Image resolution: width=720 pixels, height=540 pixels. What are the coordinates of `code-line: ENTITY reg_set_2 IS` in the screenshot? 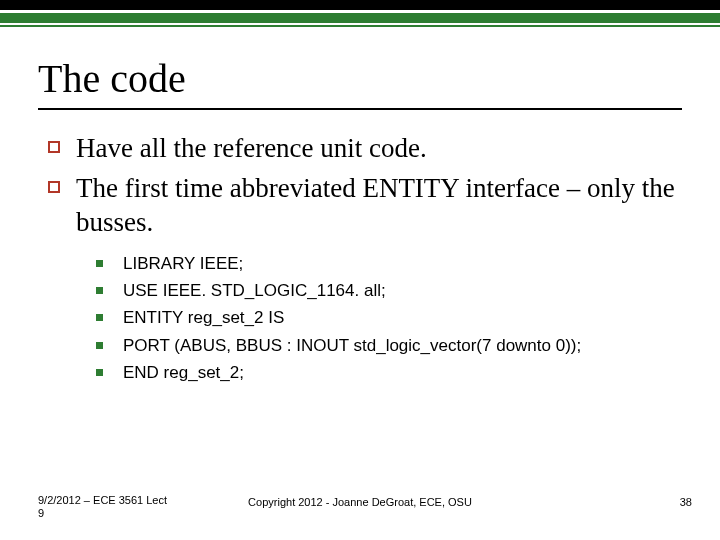 It's located at (204, 318).